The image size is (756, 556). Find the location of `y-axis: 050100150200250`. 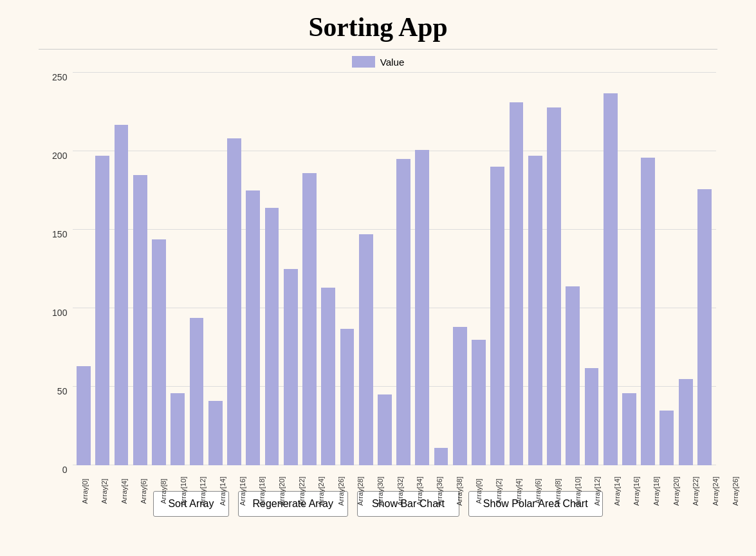

y-axis: 050100150200250 is located at coordinates (57, 269).